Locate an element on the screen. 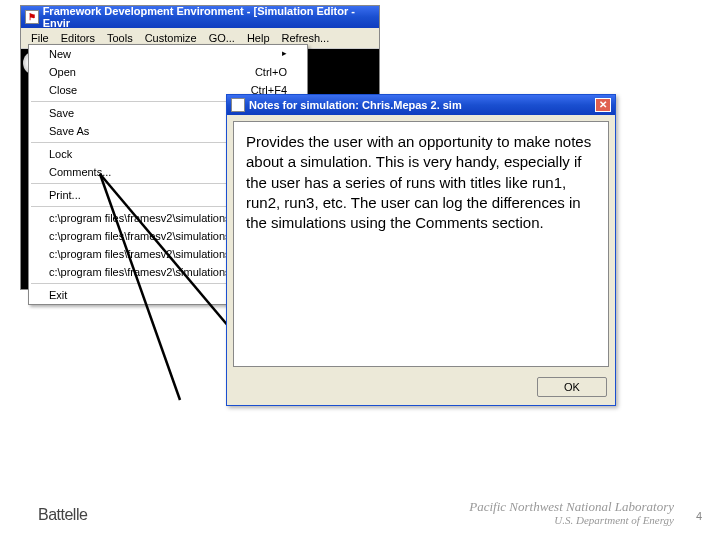 Image resolution: width=720 pixels, height=540 pixels. close-button: ✕ is located at coordinates (603, 105).